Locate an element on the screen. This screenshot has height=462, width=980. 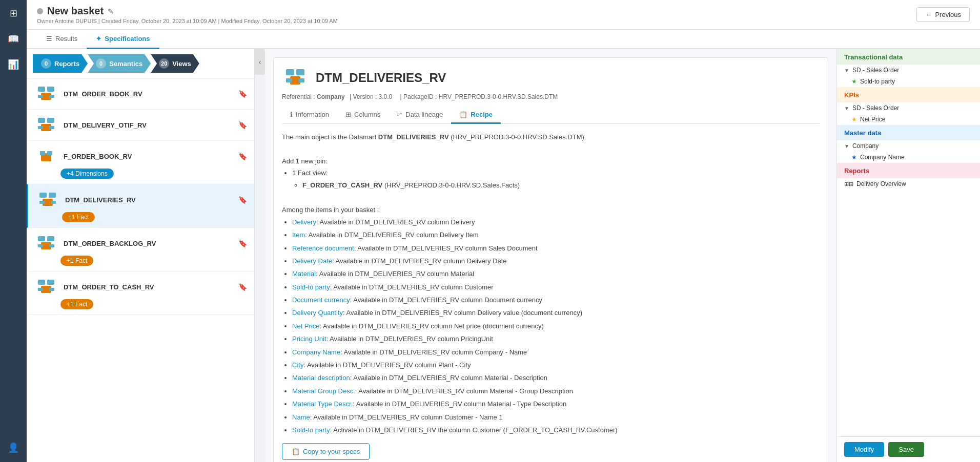
reports-section-title: Reports is located at coordinates (908, 171).